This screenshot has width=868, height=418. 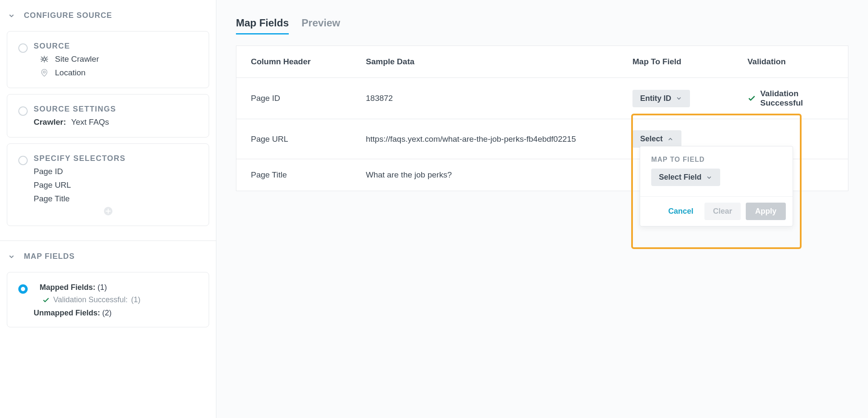 I want to click on clear-button: Clear, so click(x=722, y=211).